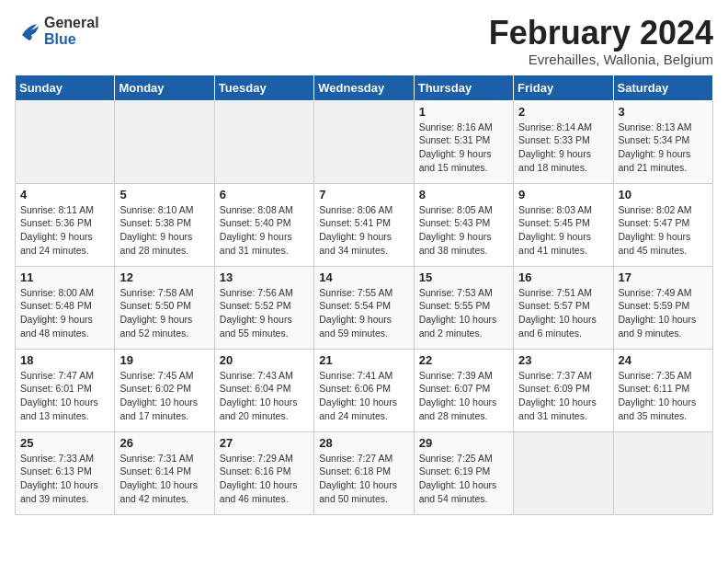 This screenshot has height=563, width=728. Describe the element at coordinates (463, 195) in the screenshot. I see `day-number: 8` at that location.